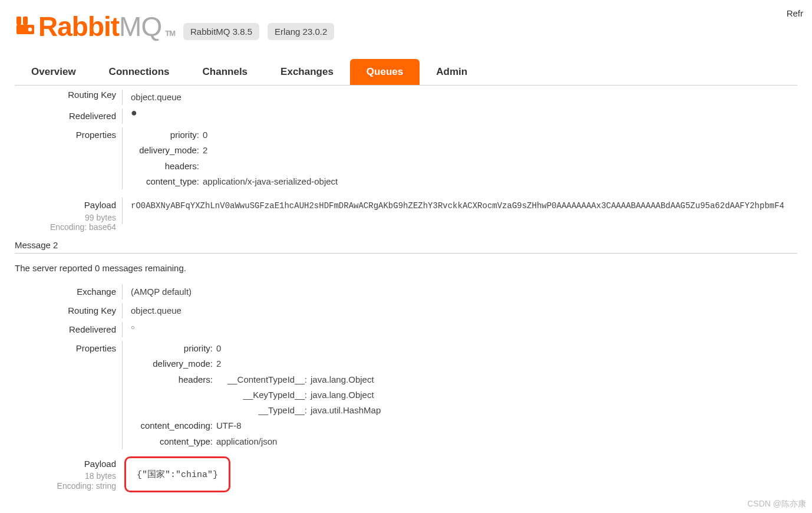 This screenshot has width=812, height=513. I want to click on redelivered-value: ●, so click(460, 116).